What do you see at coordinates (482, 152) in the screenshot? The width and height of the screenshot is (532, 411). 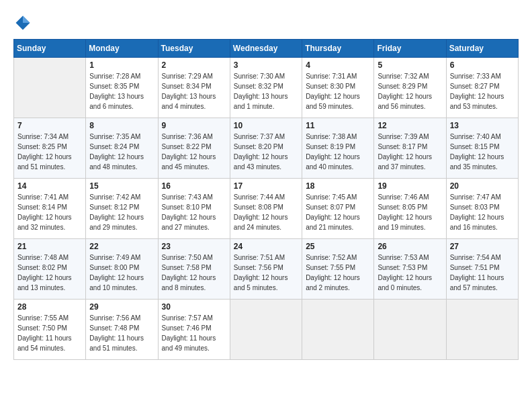 I see `day-info: Sunrise: 7:40 AMSunset: 8:15 PMDaylight:…` at bounding box center [482, 152].